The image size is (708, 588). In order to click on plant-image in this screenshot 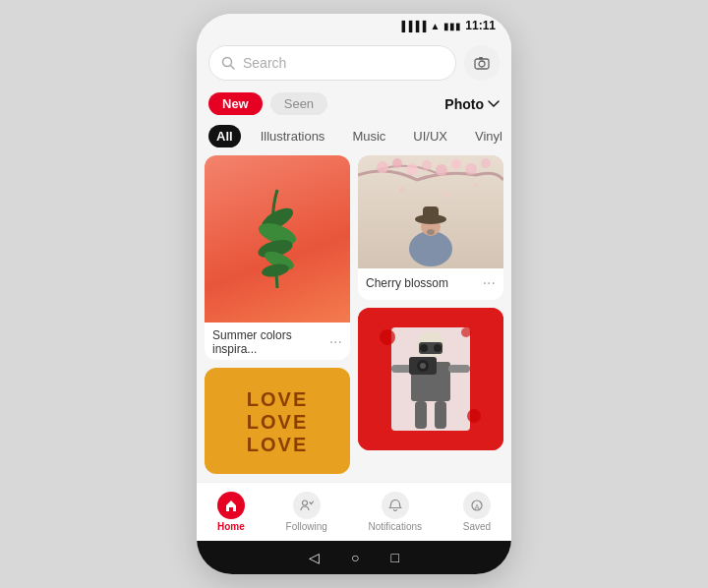, I will do `click(277, 239)`.